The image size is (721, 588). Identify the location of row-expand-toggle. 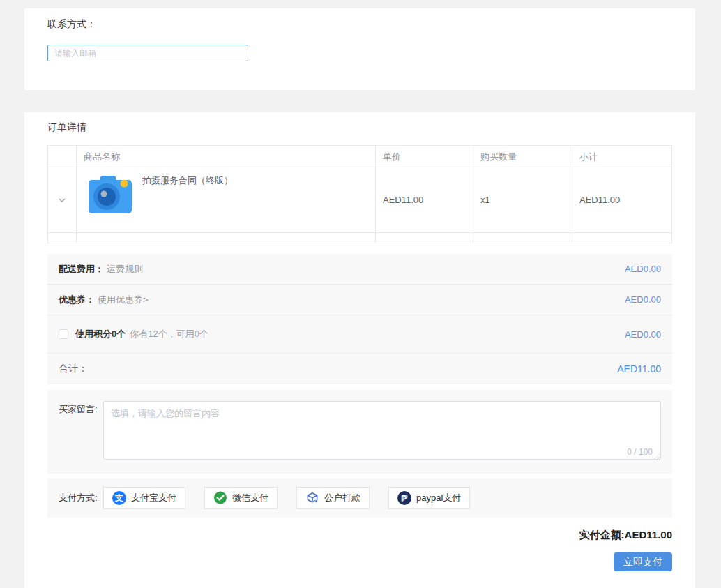
(62, 199).